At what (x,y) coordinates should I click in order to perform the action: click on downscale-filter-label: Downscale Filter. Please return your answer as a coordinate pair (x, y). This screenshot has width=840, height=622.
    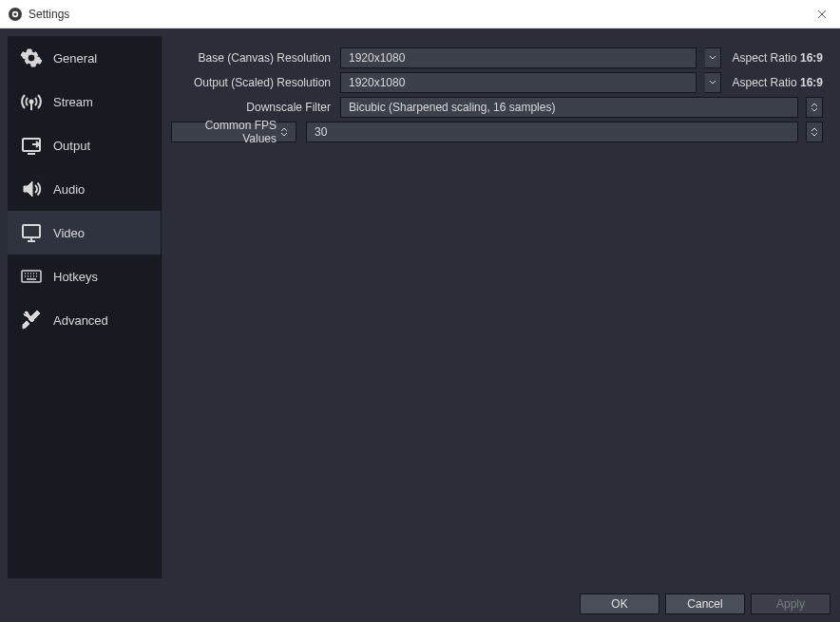
    Looking at the image, I should click on (252, 107).